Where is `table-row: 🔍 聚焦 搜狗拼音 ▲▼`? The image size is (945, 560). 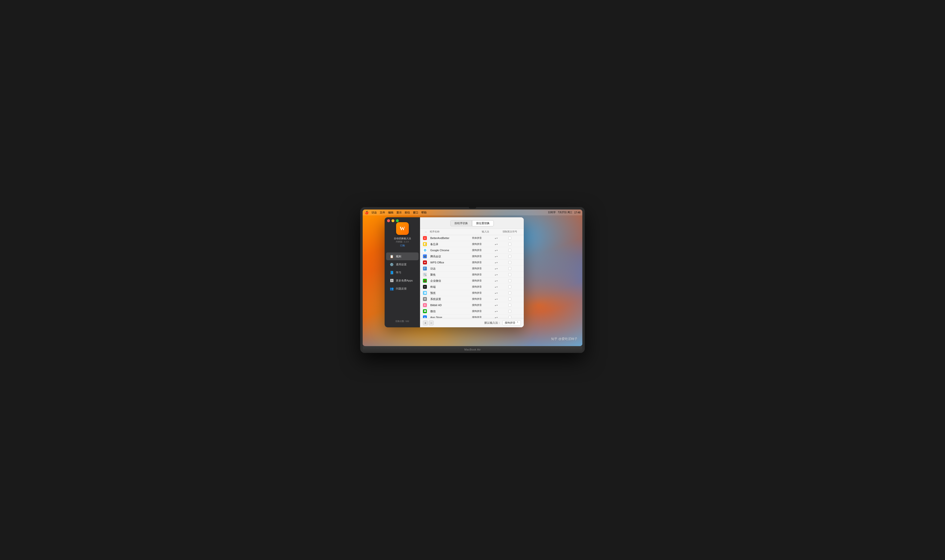 table-row: 🔍 聚焦 搜狗拼音 ▲▼ is located at coordinates (472, 275).